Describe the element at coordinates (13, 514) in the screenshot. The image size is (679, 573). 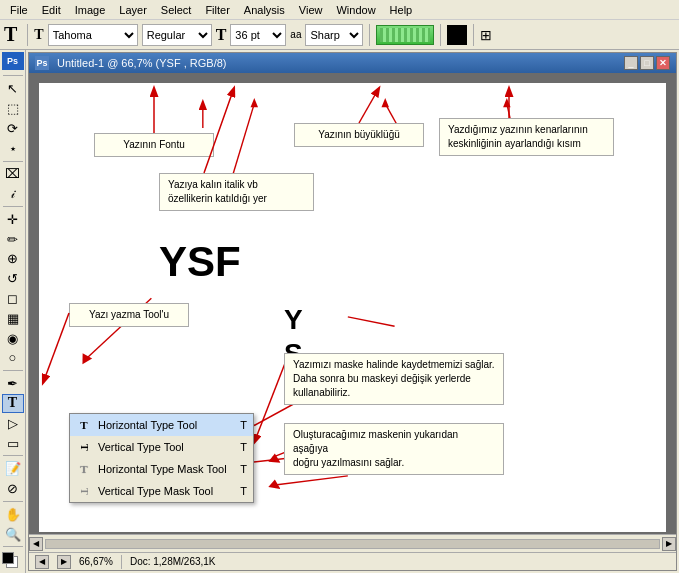
I see `hand-tool: ✋` at that location.